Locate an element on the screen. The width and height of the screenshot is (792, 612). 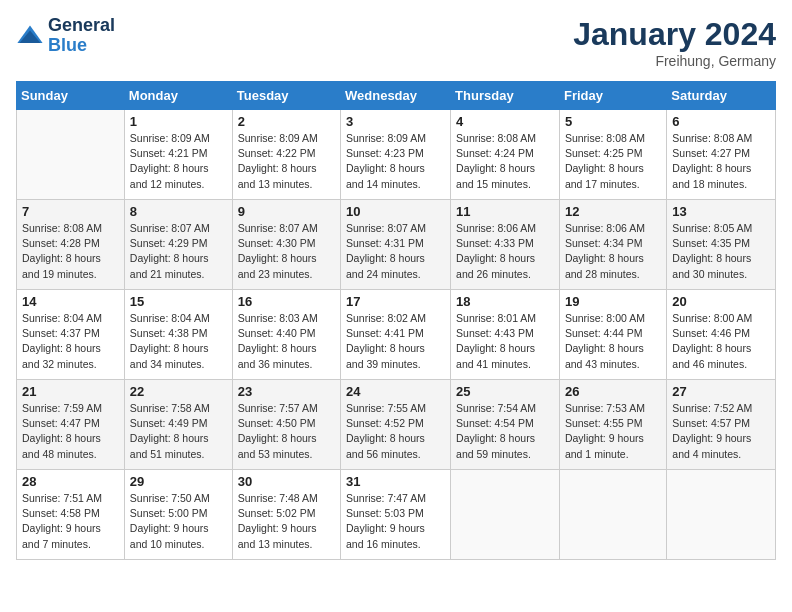
calendar-cell: 19Sunrise: 8:00 AMSunset: 4:44 PMDayligh… is located at coordinates (612, 335).